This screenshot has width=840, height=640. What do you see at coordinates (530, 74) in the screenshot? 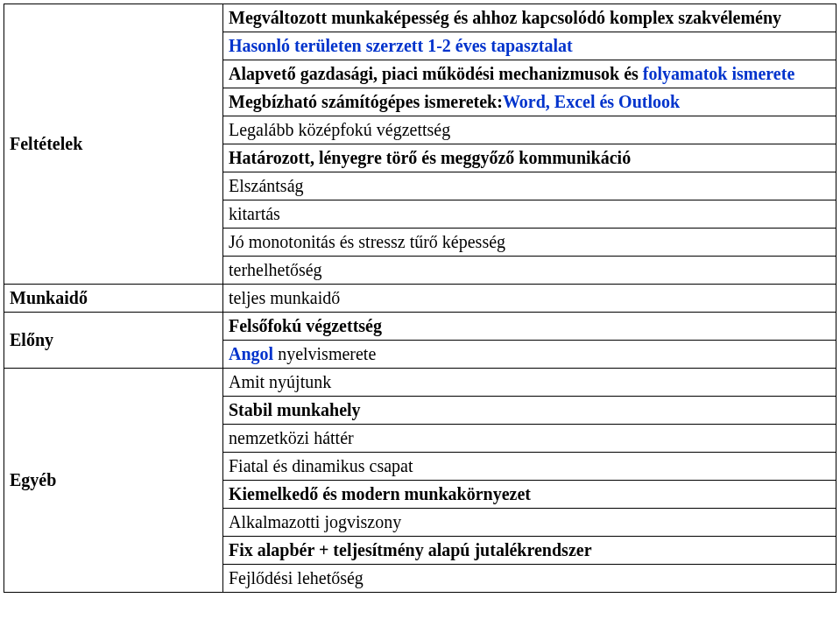
I see `cell-feltetelek-3: Alapvető gazdasági, piaci működési mecha…` at bounding box center [530, 74].